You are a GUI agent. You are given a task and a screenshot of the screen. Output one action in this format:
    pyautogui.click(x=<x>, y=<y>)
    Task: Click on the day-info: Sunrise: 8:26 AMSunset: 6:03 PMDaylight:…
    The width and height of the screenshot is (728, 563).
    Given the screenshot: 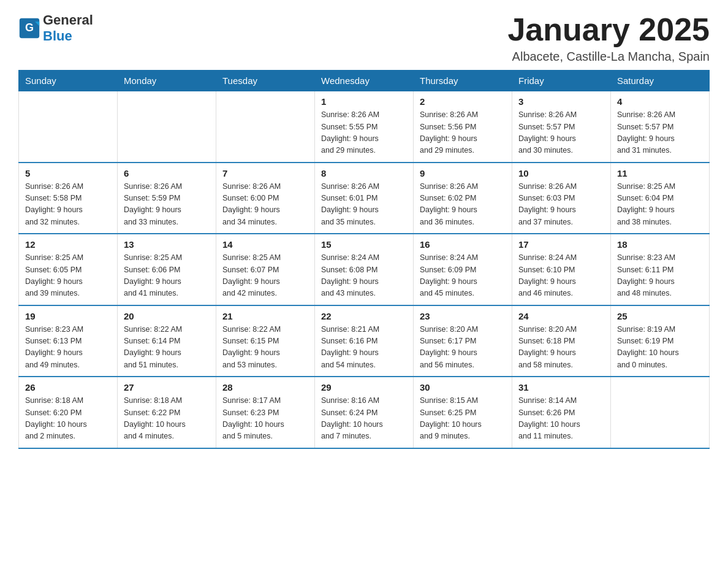 What is the action you would take?
    pyautogui.click(x=561, y=205)
    